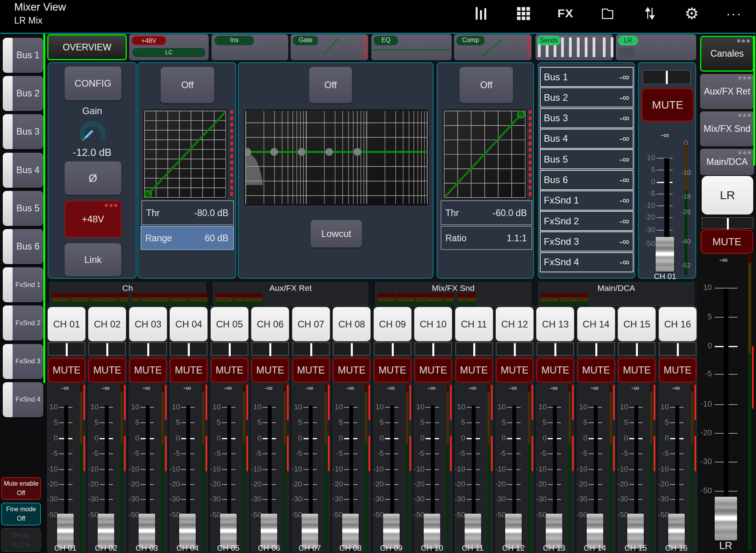  I want to click on eq-off-button: Off, so click(331, 85).